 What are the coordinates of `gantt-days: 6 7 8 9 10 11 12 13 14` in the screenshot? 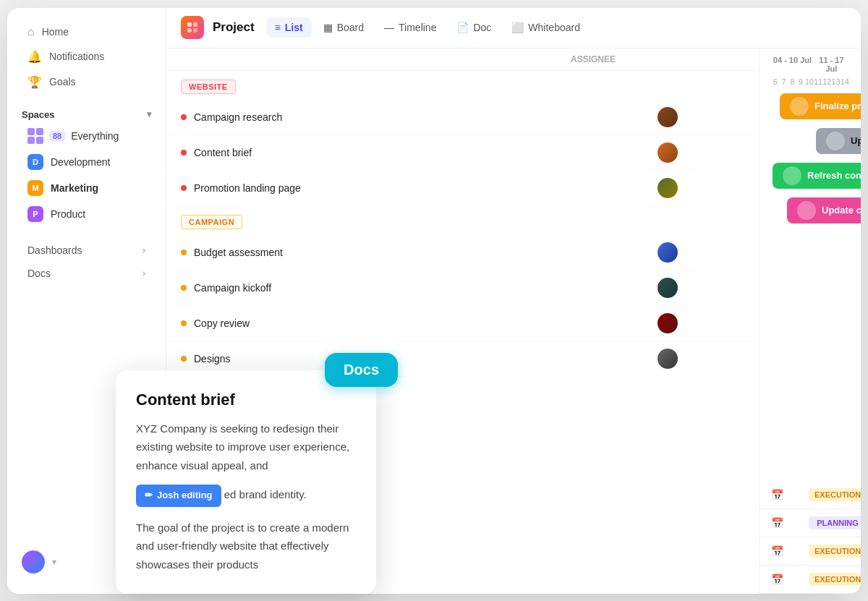 It's located at (810, 82).